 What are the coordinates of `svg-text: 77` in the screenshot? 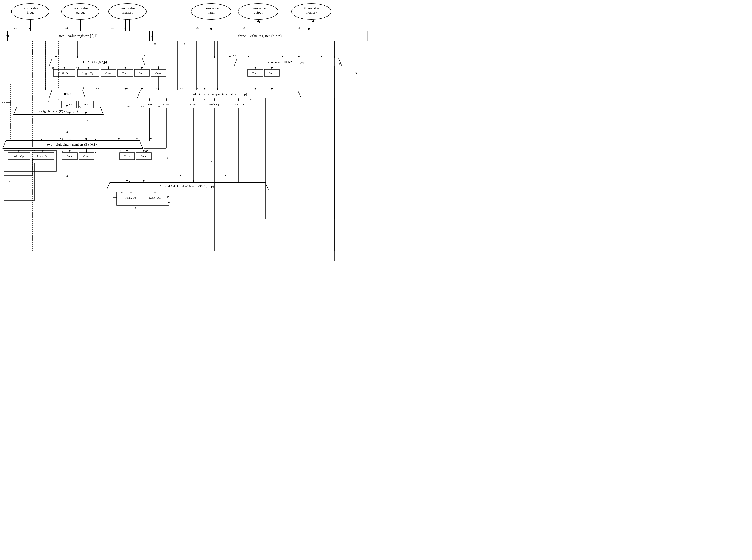 It's located at (157, 88).